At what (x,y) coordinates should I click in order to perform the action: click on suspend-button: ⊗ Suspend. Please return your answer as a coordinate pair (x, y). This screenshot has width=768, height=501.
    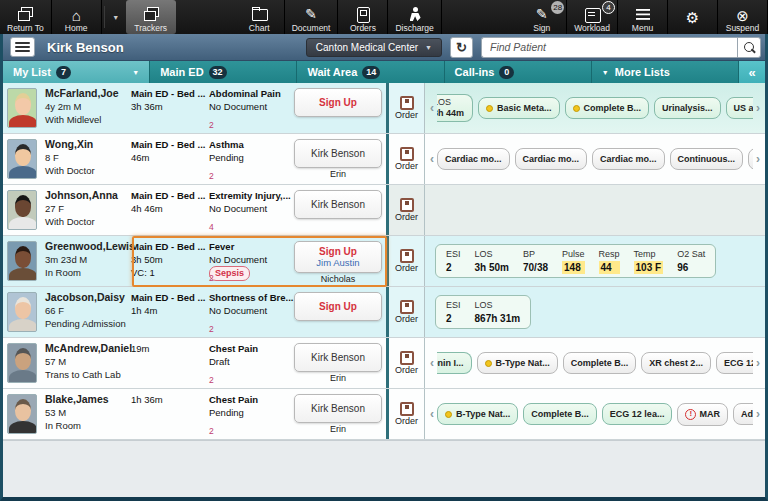
    Looking at the image, I should click on (743, 17).